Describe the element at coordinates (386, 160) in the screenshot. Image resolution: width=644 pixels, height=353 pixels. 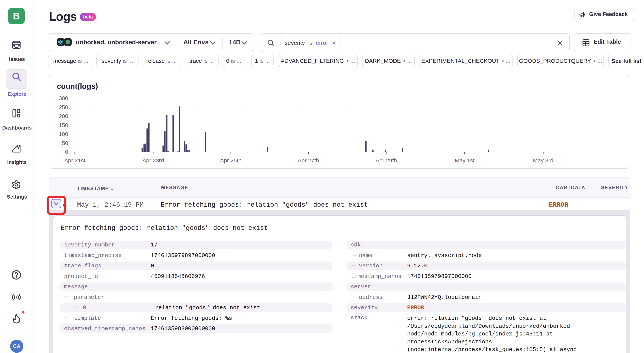
I see `svg-text: Apr 29th` at that location.